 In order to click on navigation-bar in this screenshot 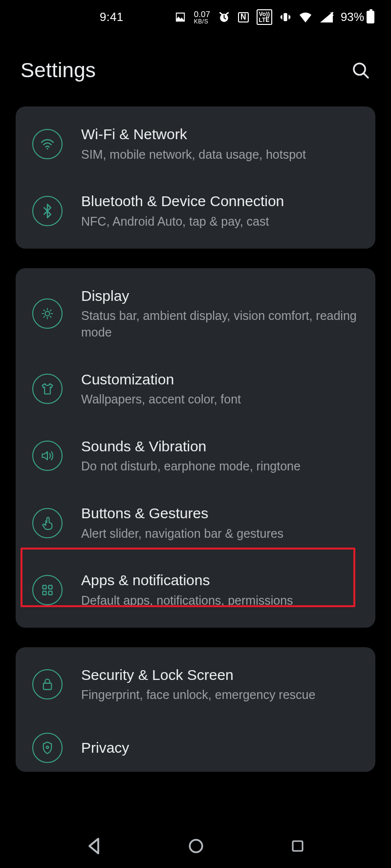, I will do `click(196, 846)`.